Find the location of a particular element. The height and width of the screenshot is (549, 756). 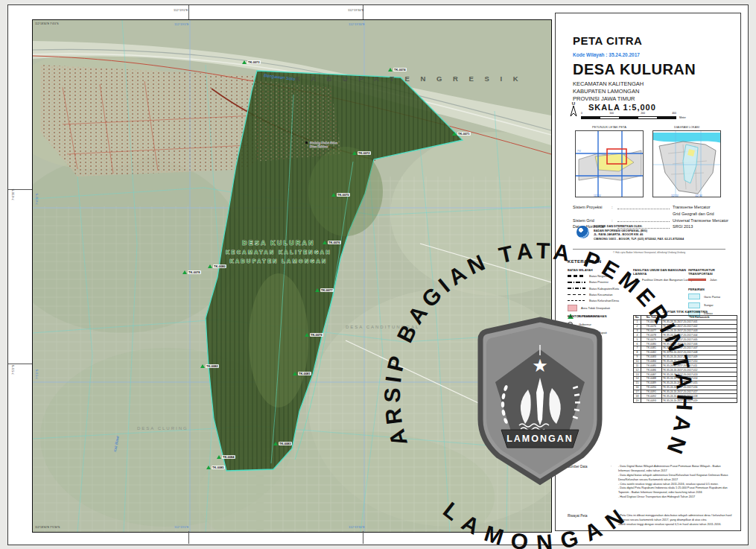

graticule-label: 112°18'30"E 7°5'30"S is located at coordinates (48, 527).